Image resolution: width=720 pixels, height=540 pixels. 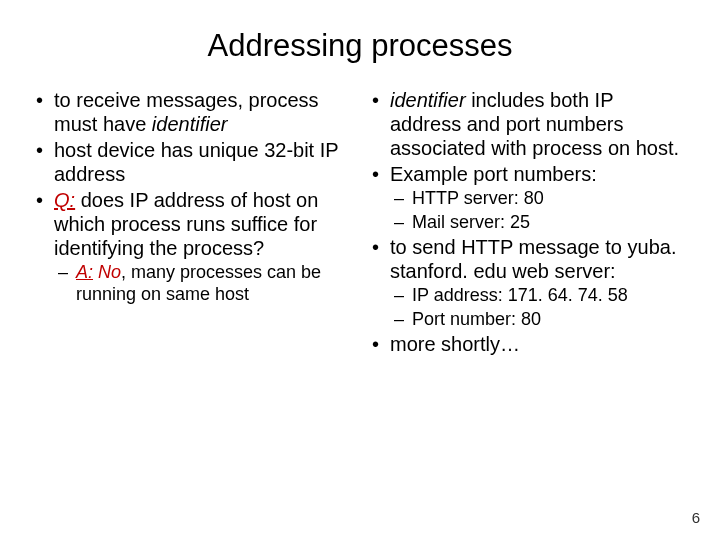 What do you see at coordinates (471, 222) in the screenshot?
I see `text: Mail server: 25` at bounding box center [471, 222].